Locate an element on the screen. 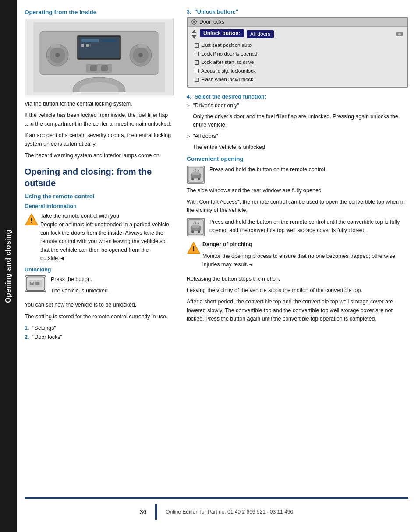 The width and height of the screenshot is (418, 532). step-4-text: Select the desired function: is located at coordinates (230, 97).